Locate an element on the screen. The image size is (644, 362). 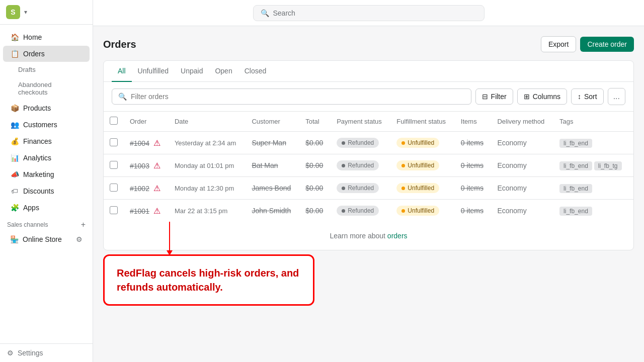
settings-label: Settings is located at coordinates (30, 353).